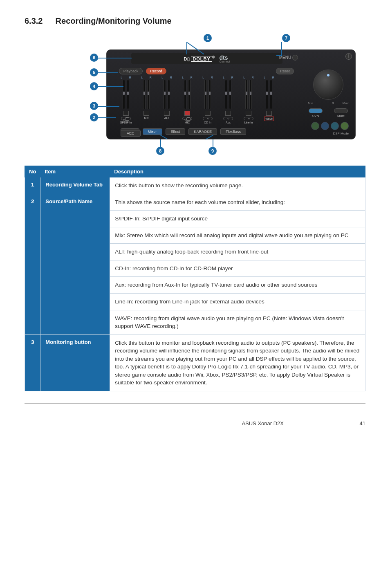  Describe the element at coordinates (94, 117) in the screenshot. I see `callout-2: 2` at that location.